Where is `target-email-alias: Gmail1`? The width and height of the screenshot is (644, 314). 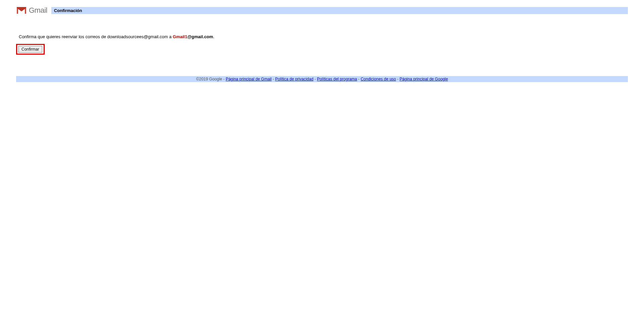 target-email-alias: Gmail1 is located at coordinates (180, 37).